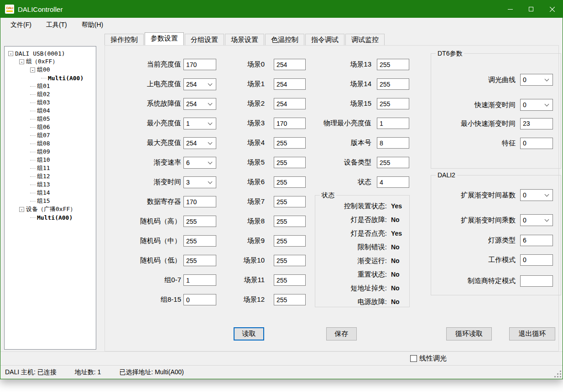 This screenshot has width=563, height=392. I want to click on close-icon, so click(552, 9).